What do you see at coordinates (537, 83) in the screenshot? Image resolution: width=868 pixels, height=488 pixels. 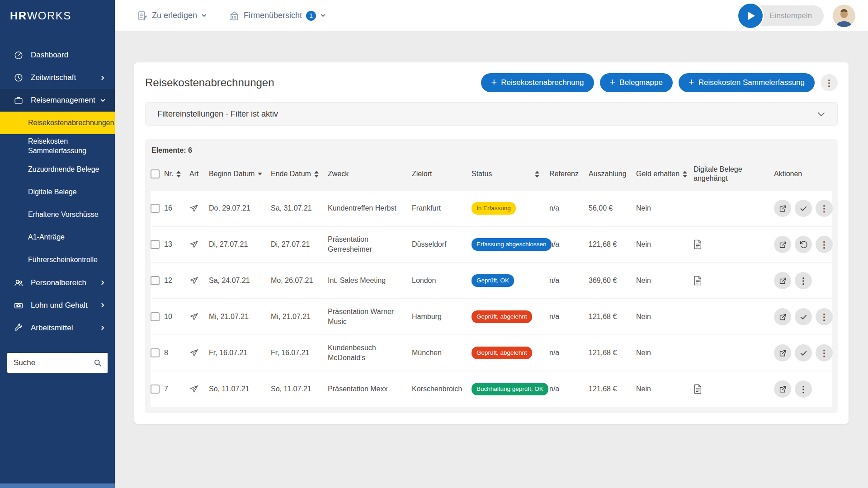 I see `new-travel-expense-button: + Reisekostenabrechnung` at bounding box center [537, 83].